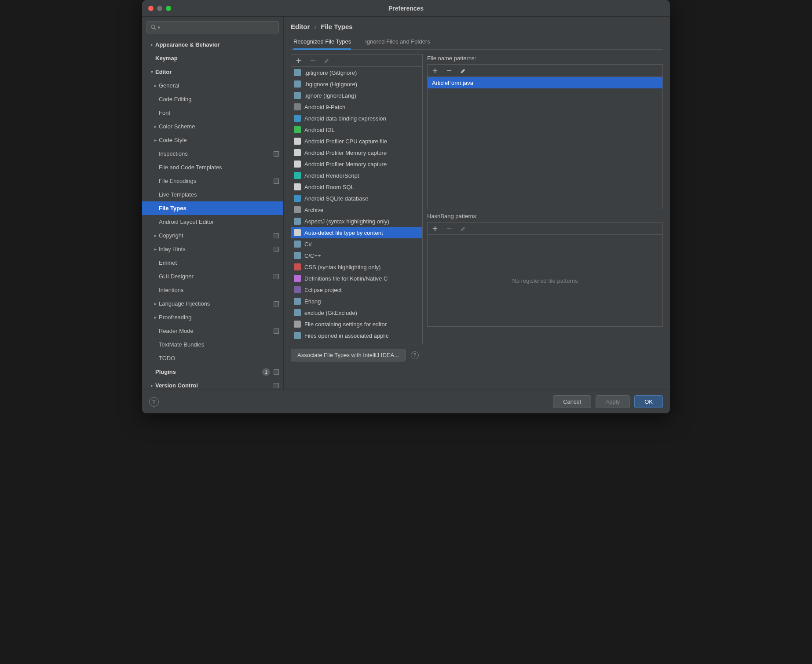 The width and height of the screenshot is (812, 664). What do you see at coordinates (357, 267) in the screenshot?
I see `file-type-row: CSS (syntax highlighting only)` at bounding box center [357, 267].